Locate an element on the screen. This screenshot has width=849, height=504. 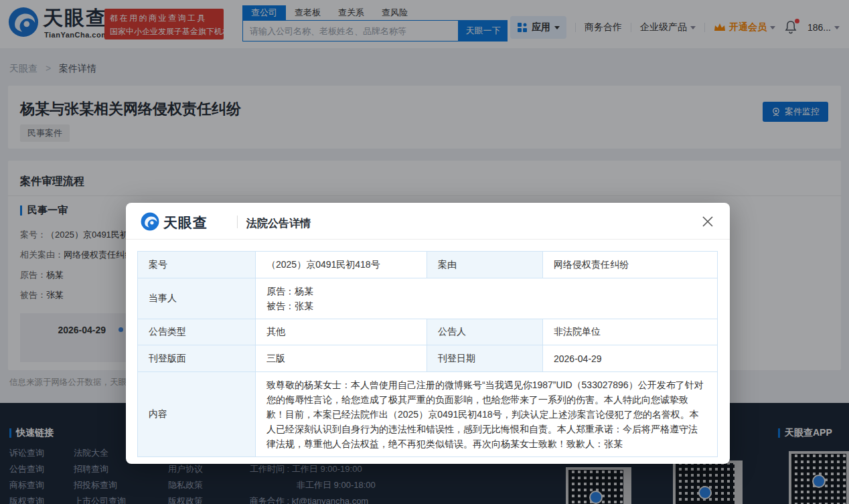
announcer-value: 非法院单位 is located at coordinates (631, 332).